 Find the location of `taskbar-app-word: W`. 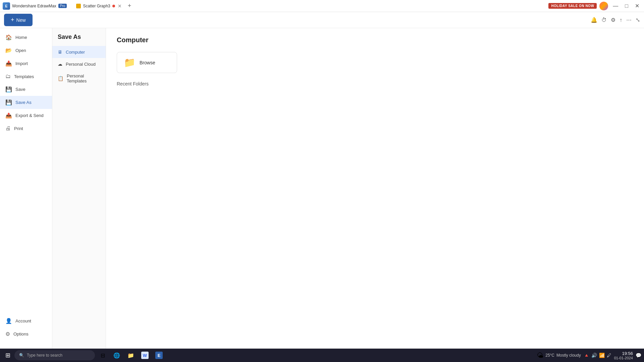

taskbar-app-word: W is located at coordinates (145, 355).